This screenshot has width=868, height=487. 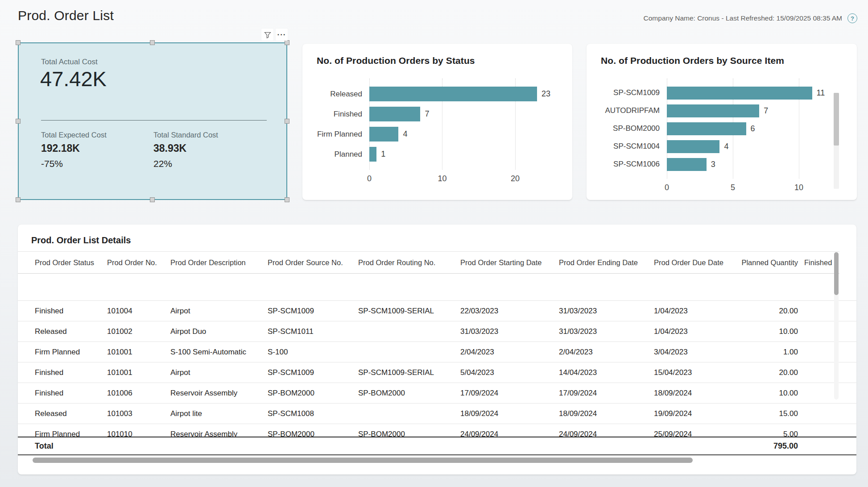 I want to click on filter-icon, so click(x=268, y=35).